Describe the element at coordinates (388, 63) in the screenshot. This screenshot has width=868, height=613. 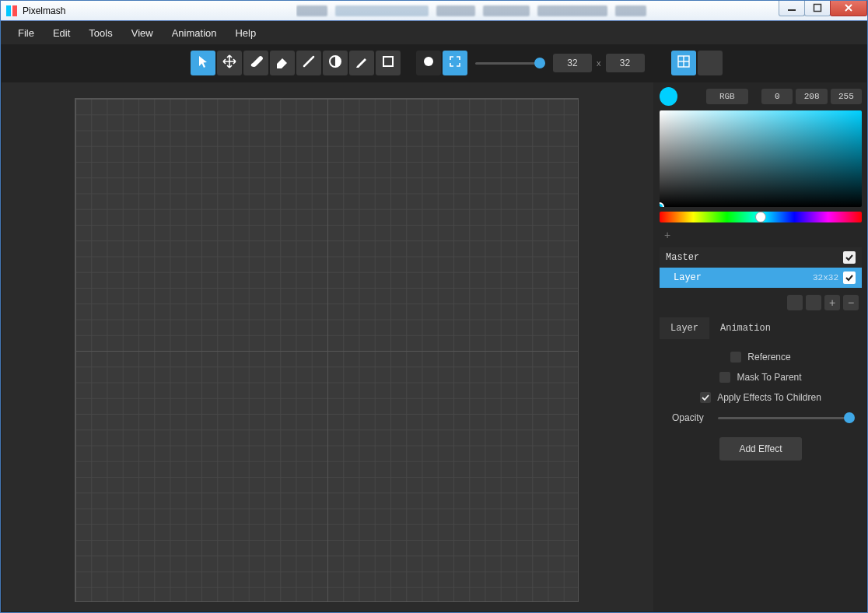
I see `rect-tool` at that location.